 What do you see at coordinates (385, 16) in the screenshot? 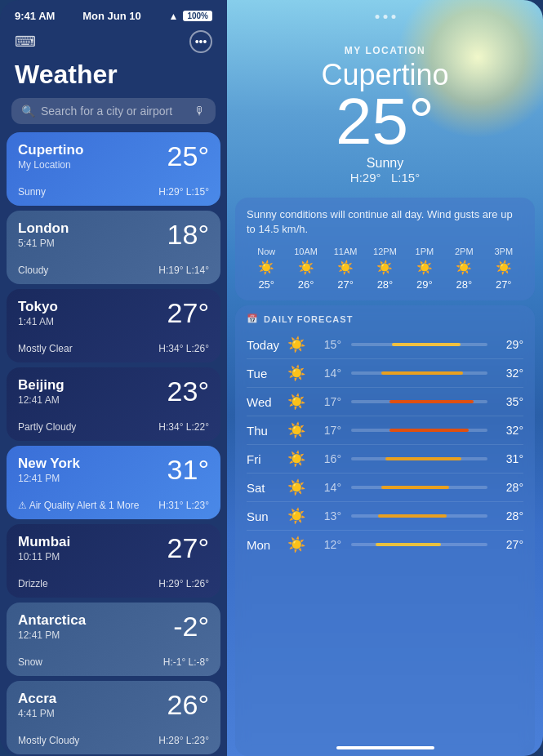
I see `top-dots` at bounding box center [385, 16].